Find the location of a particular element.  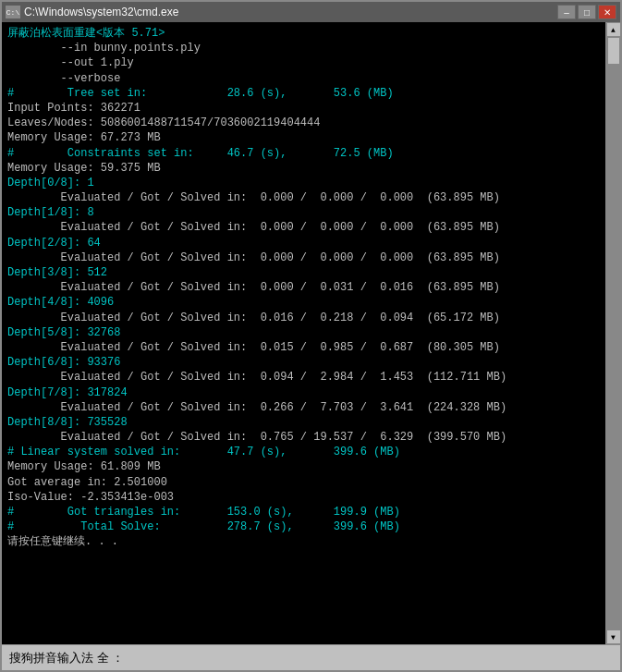

title-bar-left: C:\ C:\Windows\system32\cmd.exe is located at coordinates (92, 12).